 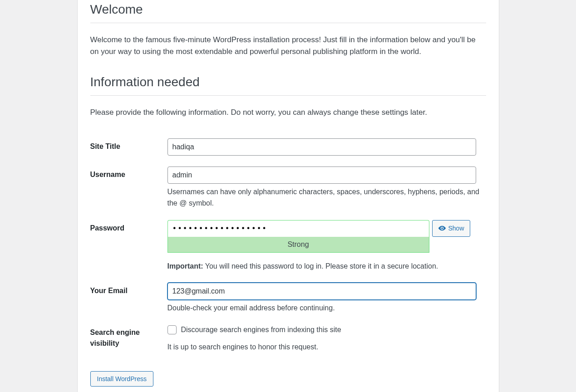 I want to click on email-hint: Double-check your email address before c…, so click(x=327, y=309).